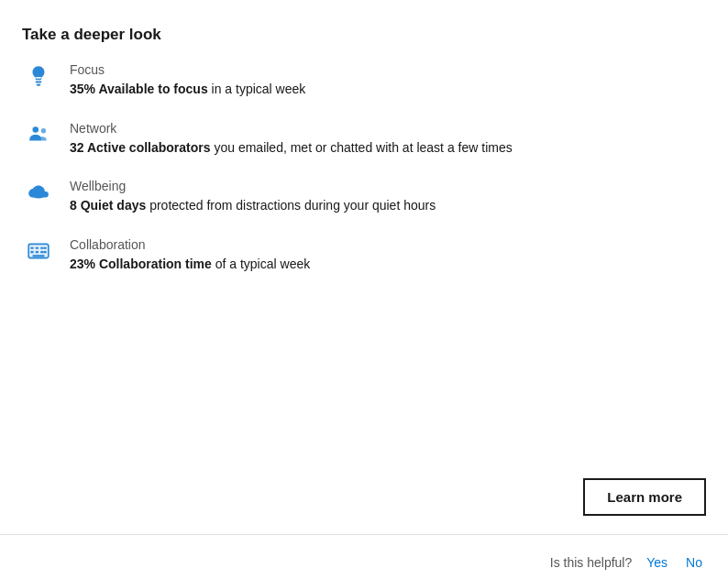 The height and width of the screenshot is (579, 728). Describe the element at coordinates (364, 500) in the screenshot. I see `bottom-section: Learn more` at that location.